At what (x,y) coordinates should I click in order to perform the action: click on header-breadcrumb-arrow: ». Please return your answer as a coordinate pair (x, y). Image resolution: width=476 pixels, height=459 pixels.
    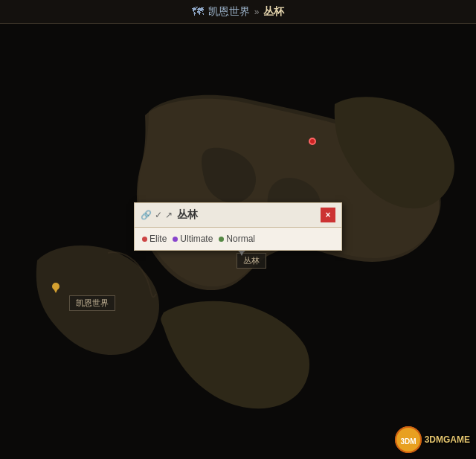
    Looking at the image, I should click on (257, 12).